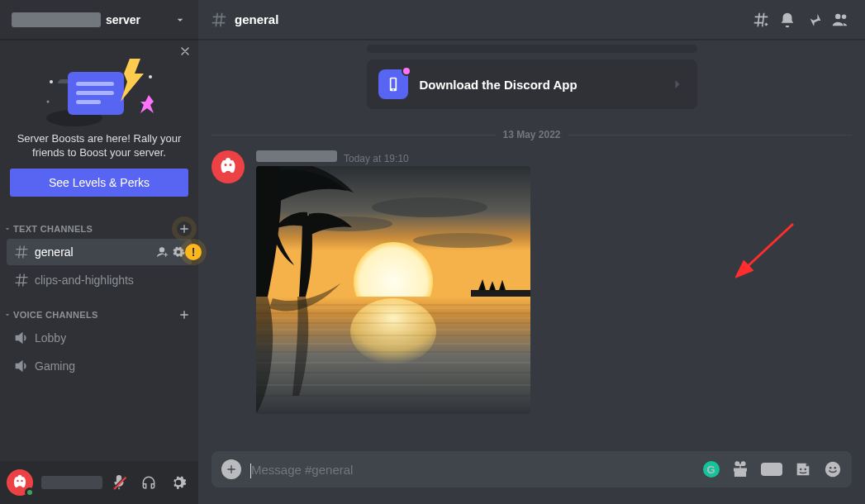  Describe the element at coordinates (473, 469) in the screenshot. I see `message-input: Message #general` at that location.